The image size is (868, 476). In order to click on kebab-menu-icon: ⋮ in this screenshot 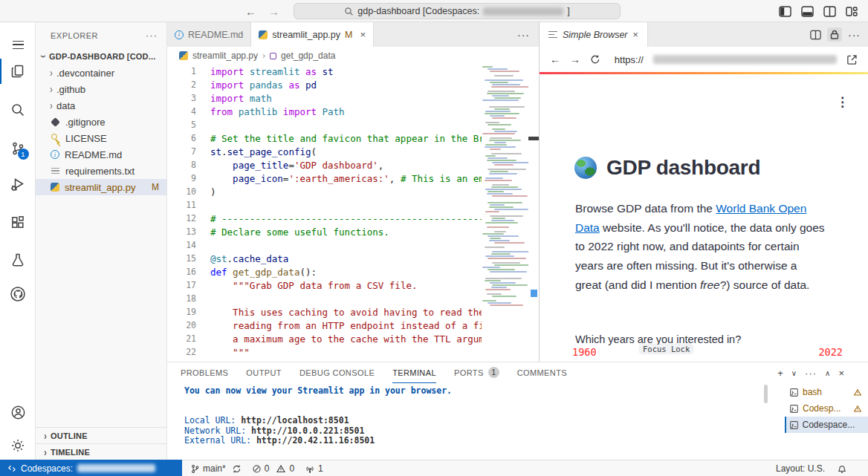, I will do `click(843, 102)`.